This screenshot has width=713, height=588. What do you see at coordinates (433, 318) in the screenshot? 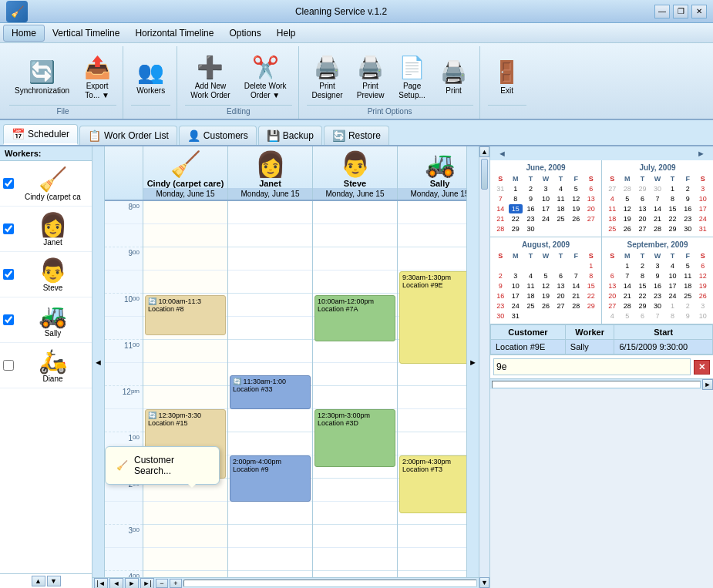
I see `event-sally-1: 9:30am-1:30pmLocation #9E` at bounding box center [433, 318].